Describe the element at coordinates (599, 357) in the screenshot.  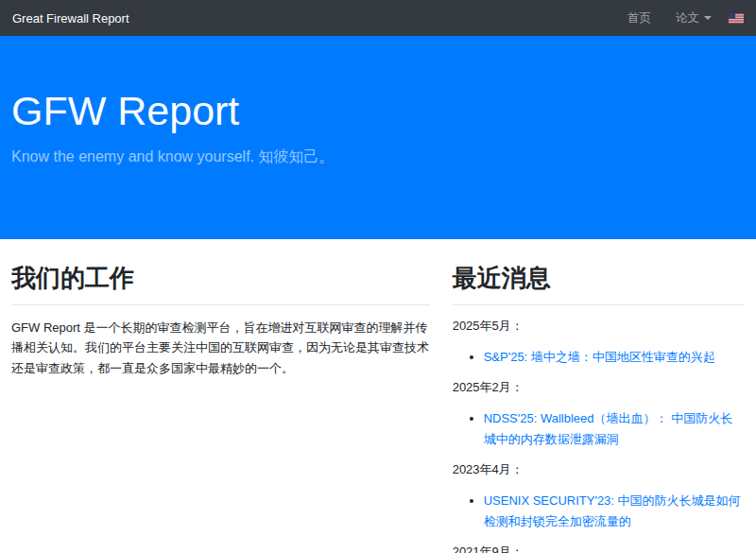
I see `news-list: S&P'25: 墙中之墙：中国地区性审查的兴起` at that location.